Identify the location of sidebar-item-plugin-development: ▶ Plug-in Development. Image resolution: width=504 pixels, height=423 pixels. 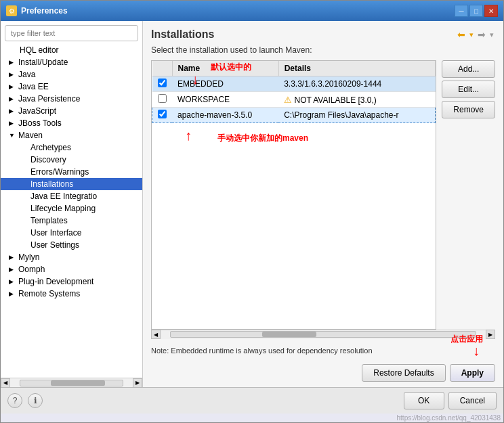
(72, 282).